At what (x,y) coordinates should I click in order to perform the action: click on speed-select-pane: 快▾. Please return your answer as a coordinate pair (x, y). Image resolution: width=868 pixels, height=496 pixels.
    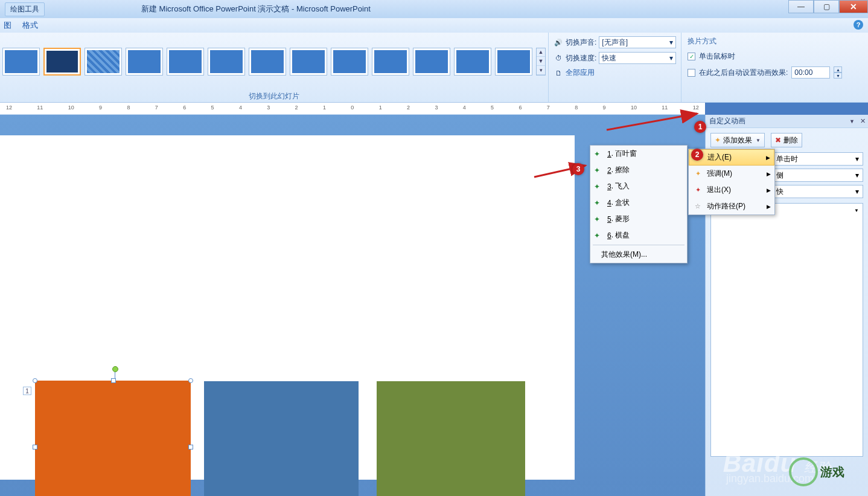
    Looking at the image, I should click on (817, 192).